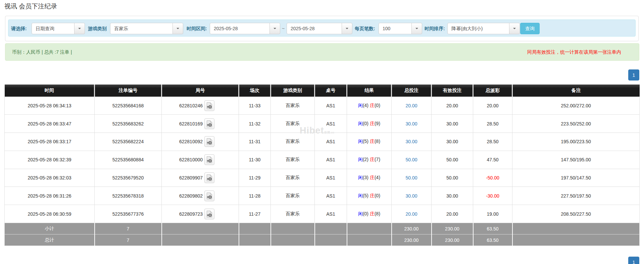  What do you see at coordinates (322, 28) in the screenshot?
I see `filter-bar: 请选择: 日期查询 游戏类别 百家乐 时间区间: 2025-05-28 ~ 20…` at bounding box center [322, 28].